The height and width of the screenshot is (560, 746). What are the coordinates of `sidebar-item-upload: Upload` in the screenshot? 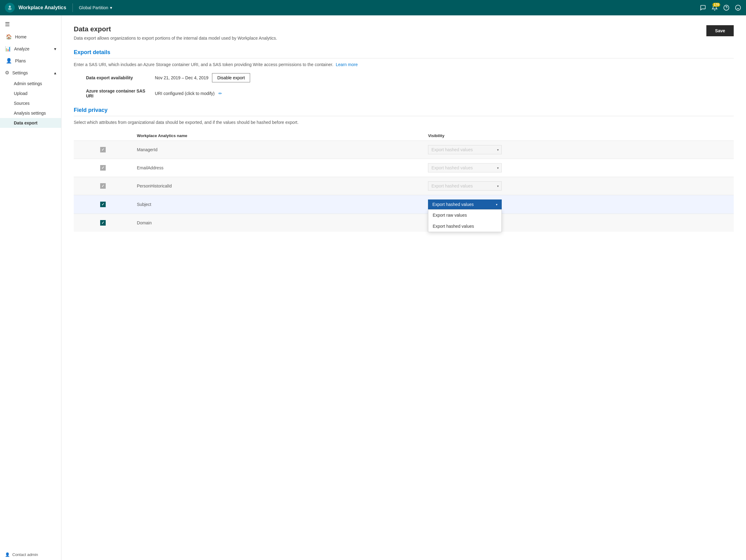 It's located at (30, 93).